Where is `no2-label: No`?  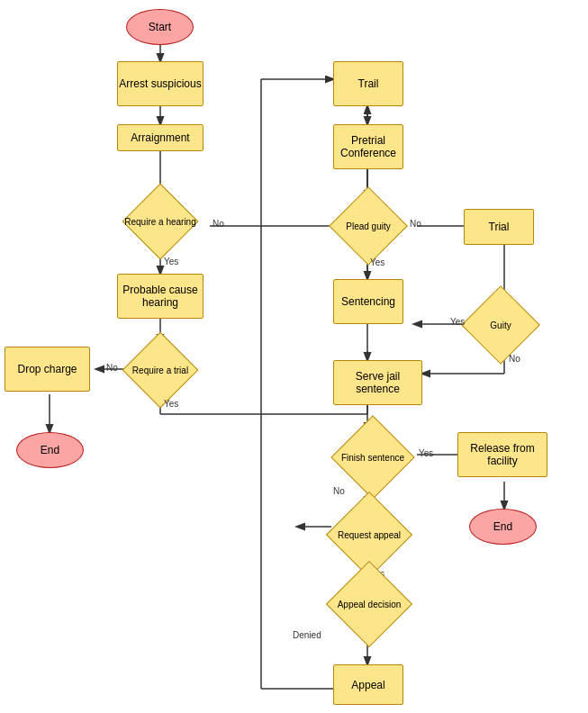
no2-label: No is located at coordinates (112, 367).